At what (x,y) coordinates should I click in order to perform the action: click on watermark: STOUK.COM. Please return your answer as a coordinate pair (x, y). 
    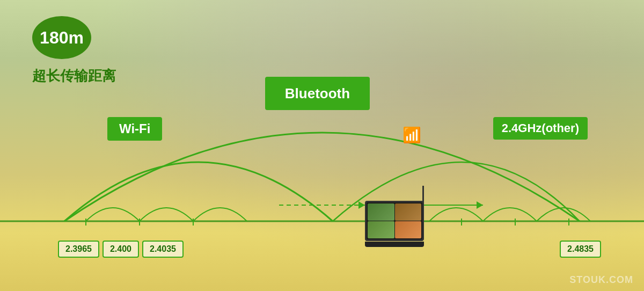
    Looking at the image, I should click on (601, 280).